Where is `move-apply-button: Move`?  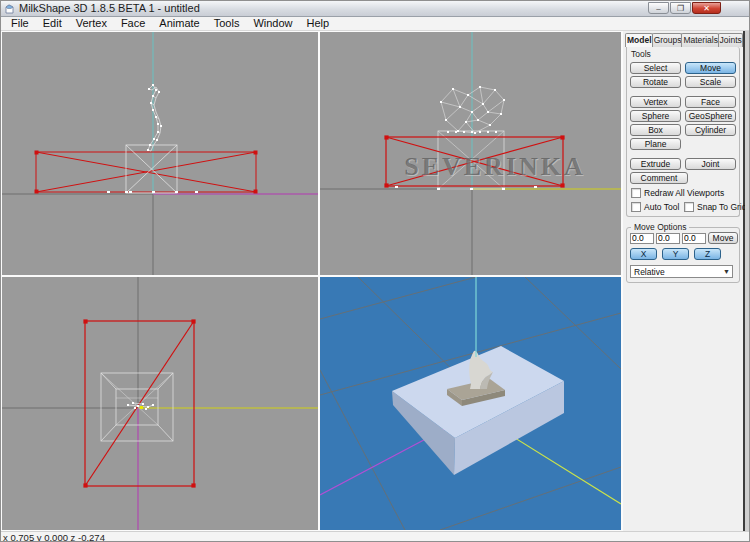 move-apply-button: Move is located at coordinates (723, 238).